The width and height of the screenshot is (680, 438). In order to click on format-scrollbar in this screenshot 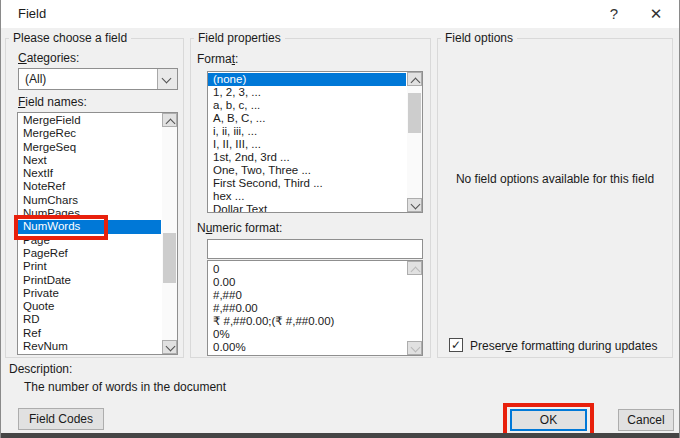, I will do `click(414, 142)`.